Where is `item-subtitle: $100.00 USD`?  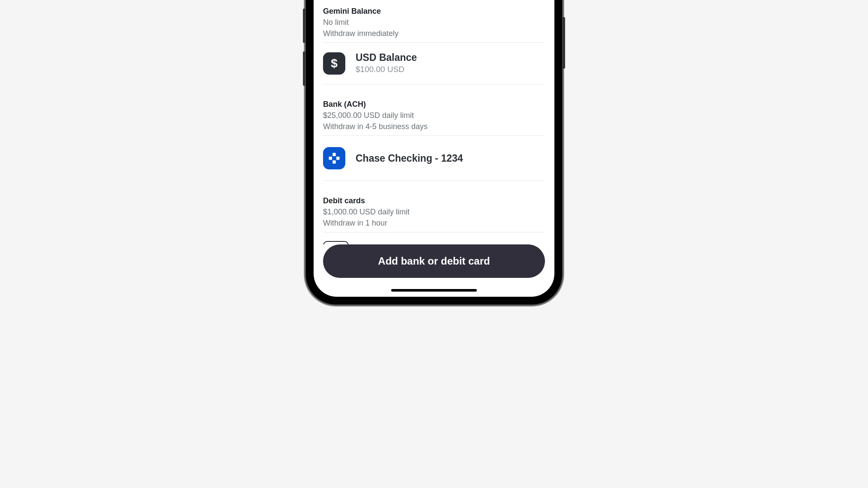
item-subtitle: $100.00 USD is located at coordinates (386, 69).